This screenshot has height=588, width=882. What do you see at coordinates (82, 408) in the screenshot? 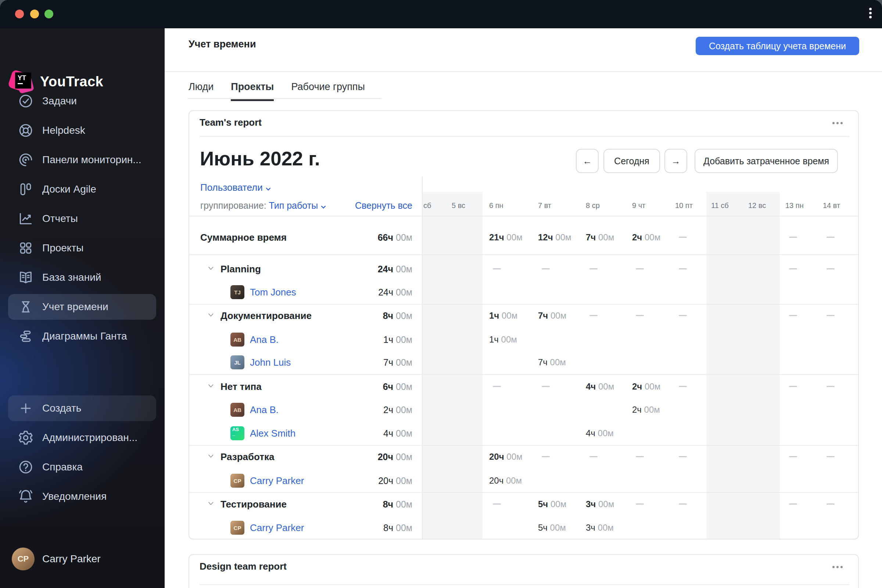
I see `sidebar-item-создать: Создать` at bounding box center [82, 408].